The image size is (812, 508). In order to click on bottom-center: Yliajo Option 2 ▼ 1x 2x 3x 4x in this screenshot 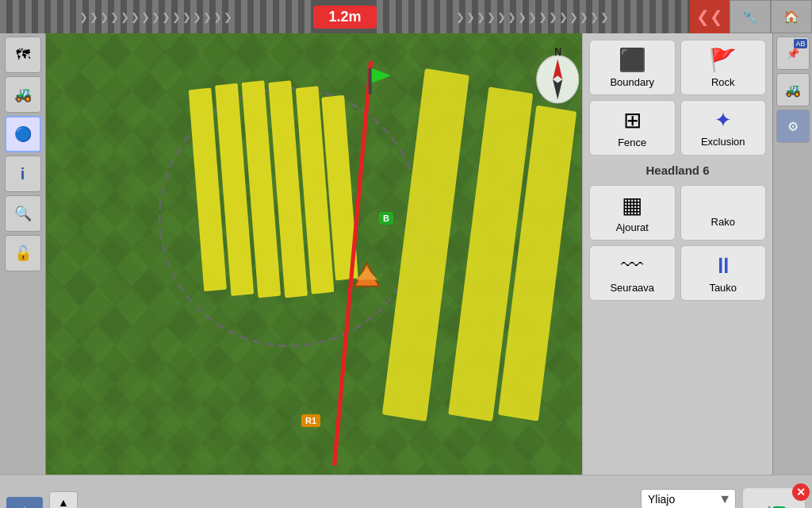, I will do `click(417, 498)`.